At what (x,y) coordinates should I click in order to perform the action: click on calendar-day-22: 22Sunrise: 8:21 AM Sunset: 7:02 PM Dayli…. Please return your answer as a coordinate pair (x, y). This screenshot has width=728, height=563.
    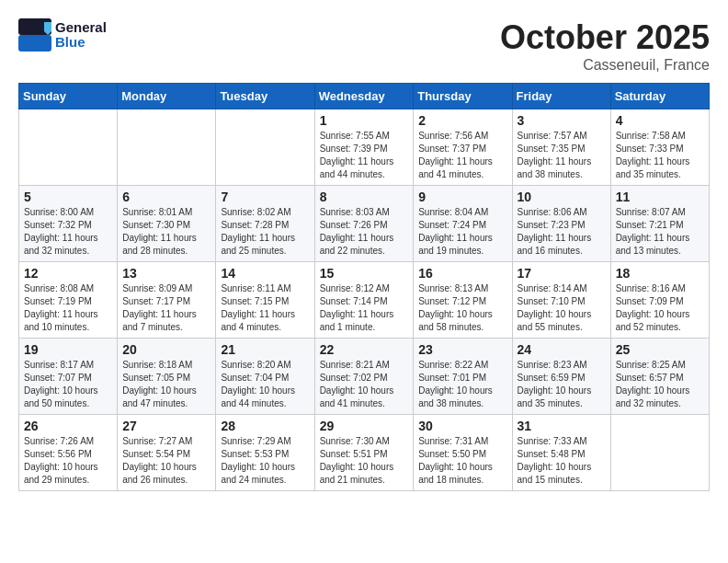
    Looking at the image, I should click on (364, 377).